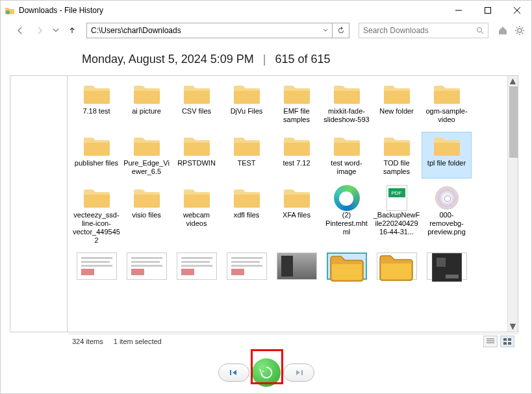 Image resolution: width=532 pixels, height=394 pixels. Describe the element at coordinates (147, 215) in the screenshot. I see `file-label: visio files` at that location.